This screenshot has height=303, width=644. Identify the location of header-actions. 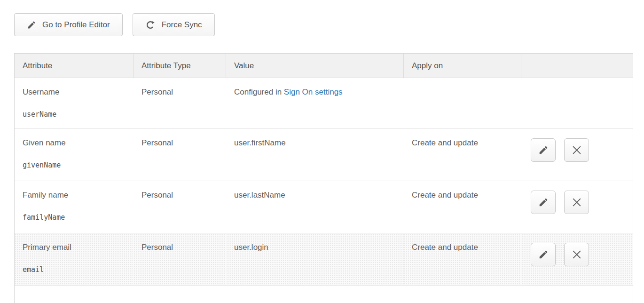
(577, 66).